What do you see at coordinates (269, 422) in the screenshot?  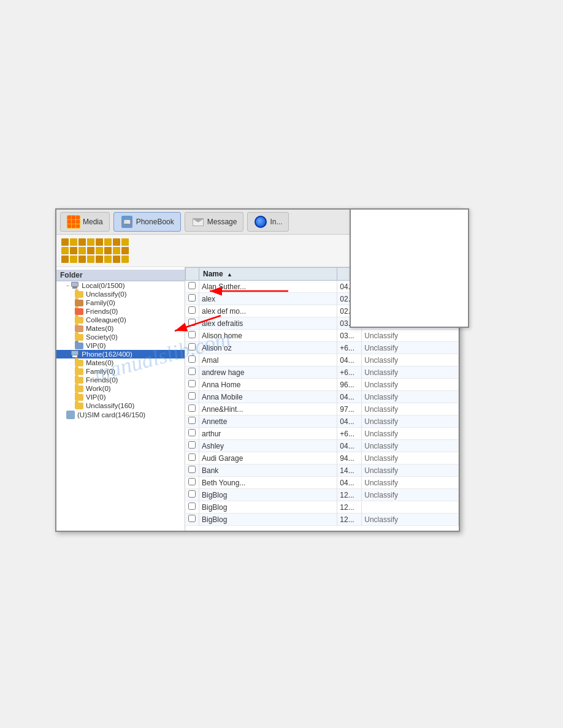 I see `row-name: Annette` at bounding box center [269, 422].